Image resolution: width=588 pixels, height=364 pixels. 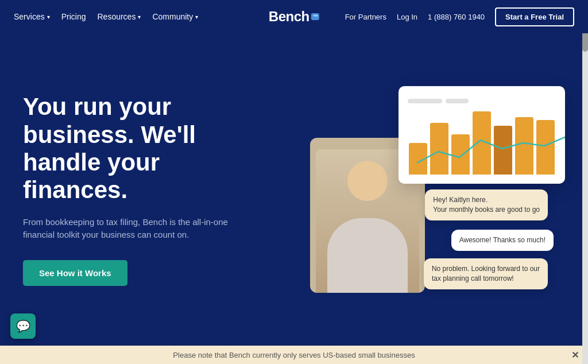 I want to click on chart-header-lines, so click(x=482, y=101).